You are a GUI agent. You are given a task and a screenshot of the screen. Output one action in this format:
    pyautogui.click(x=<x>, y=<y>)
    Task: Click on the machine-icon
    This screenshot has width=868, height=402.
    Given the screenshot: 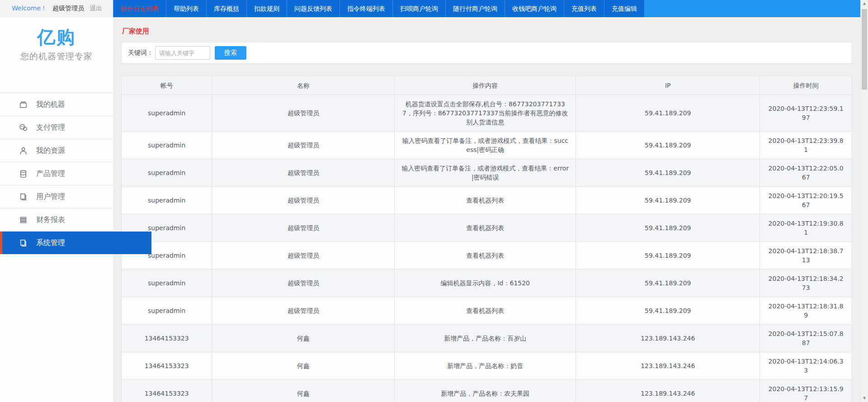 What is the action you would take?
    pyautogui.click(x=23, y=104)
    